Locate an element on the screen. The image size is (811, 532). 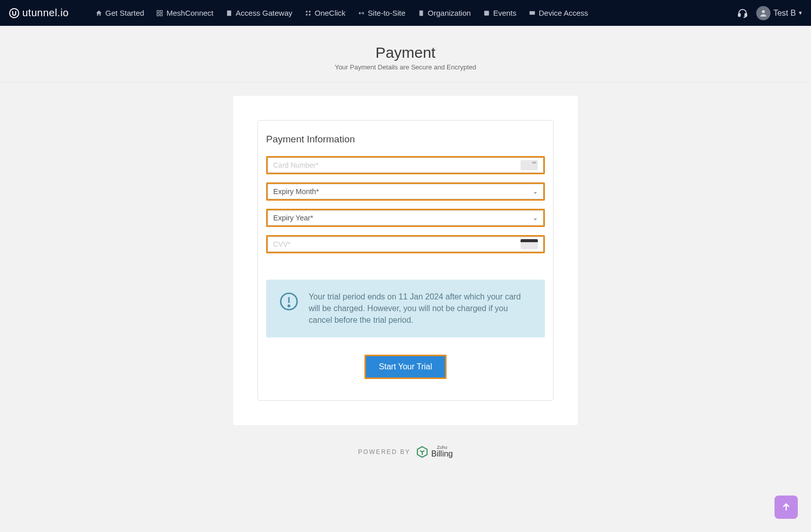
mesh-icon is located at coordinates (160, 13).